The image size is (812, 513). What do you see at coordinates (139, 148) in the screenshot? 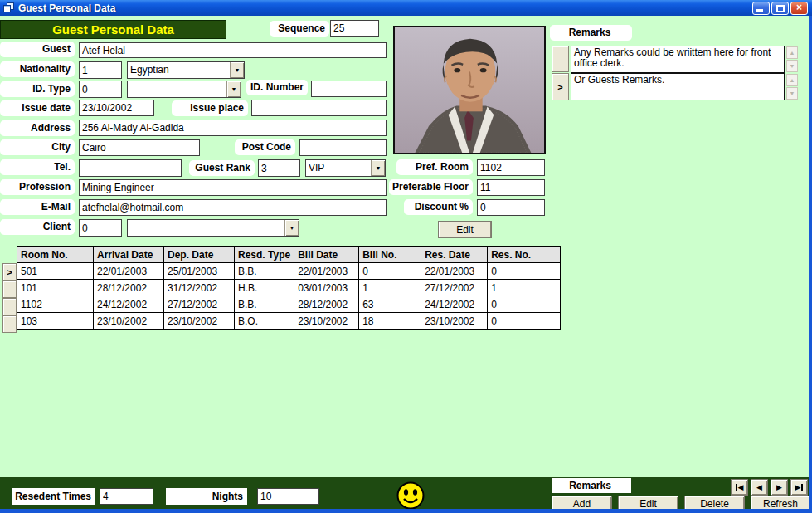
I see `city-input` at bounding box center [139, 148].